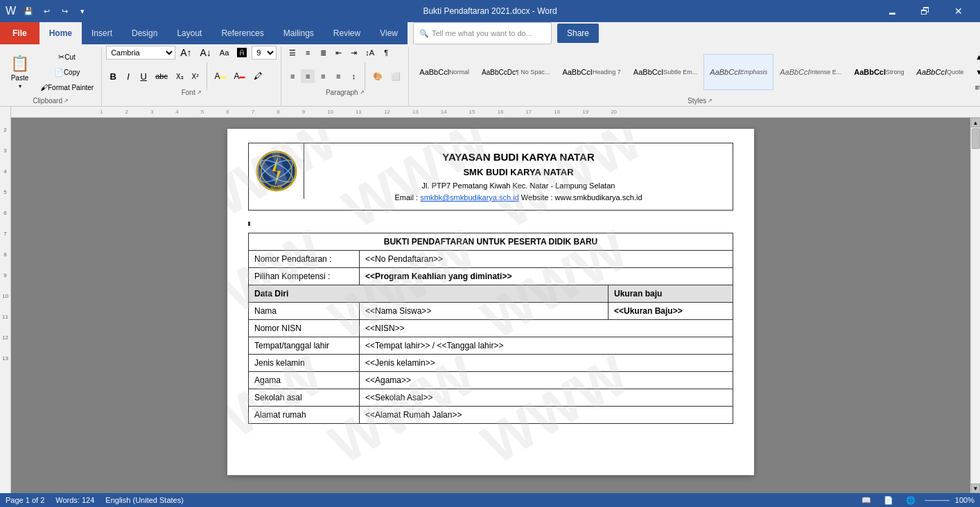 This screenshot has width=980, height=507. What do you see at coordinates (200, 93) in the screenshot?
I see `font-expand-icon: ↗` at bounding box center [200, 93].